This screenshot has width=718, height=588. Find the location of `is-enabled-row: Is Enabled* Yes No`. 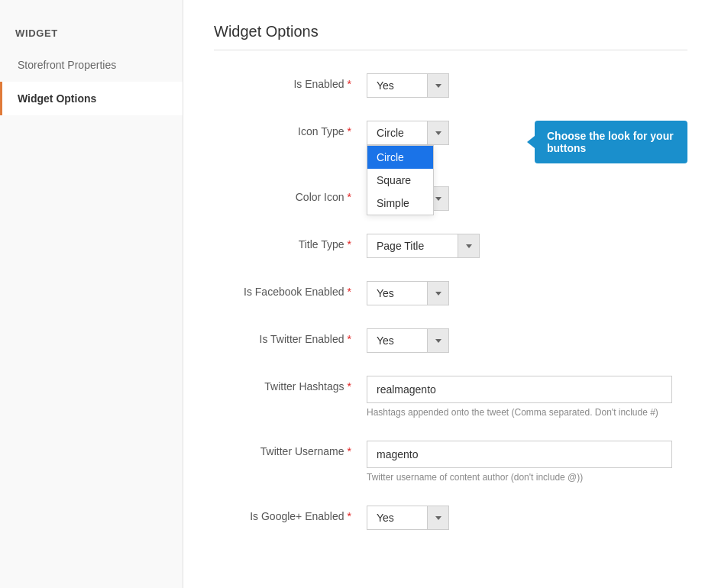

is-enabled-row: Is Enabled* Yes No is located at coordinates (451, 86).